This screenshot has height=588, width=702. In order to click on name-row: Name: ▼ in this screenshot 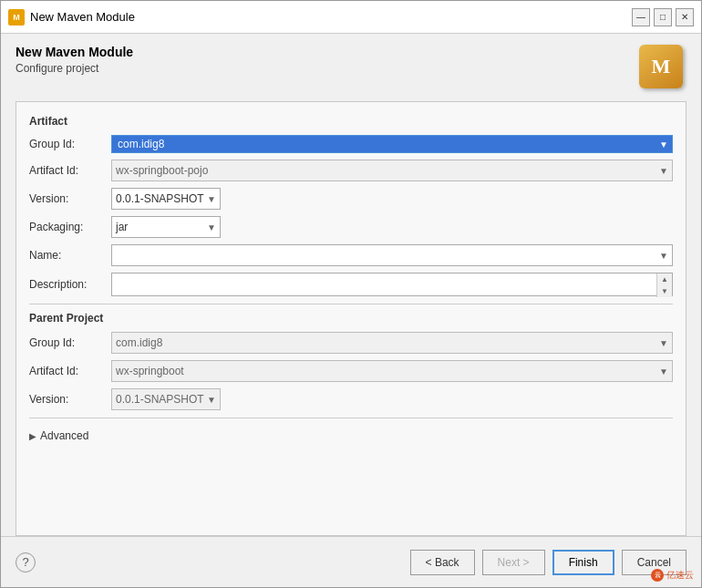, I will do `click(351, 255)`.